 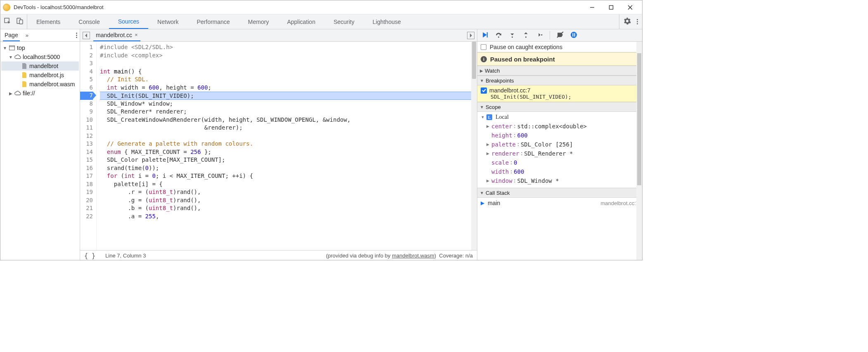 I want to click on editor-tab-close-icon: ×, so click(x=136, y=35).